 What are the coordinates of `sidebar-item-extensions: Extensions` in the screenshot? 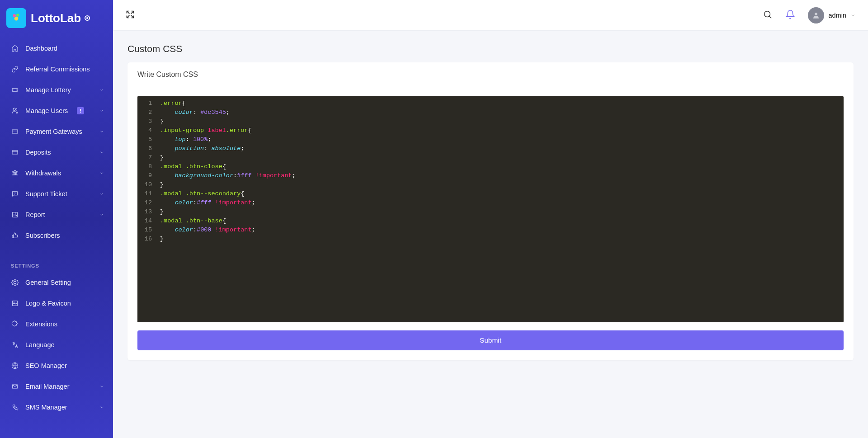 It's located at (57, 324).